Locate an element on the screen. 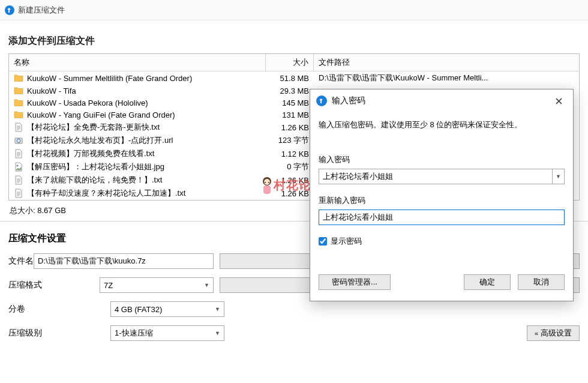 Image resolution: width=588 pixels, height=383 pixels. table-row: KuukoW - Summer Meltlilith (Fate Grand O… is located at coordinates (294, 78).